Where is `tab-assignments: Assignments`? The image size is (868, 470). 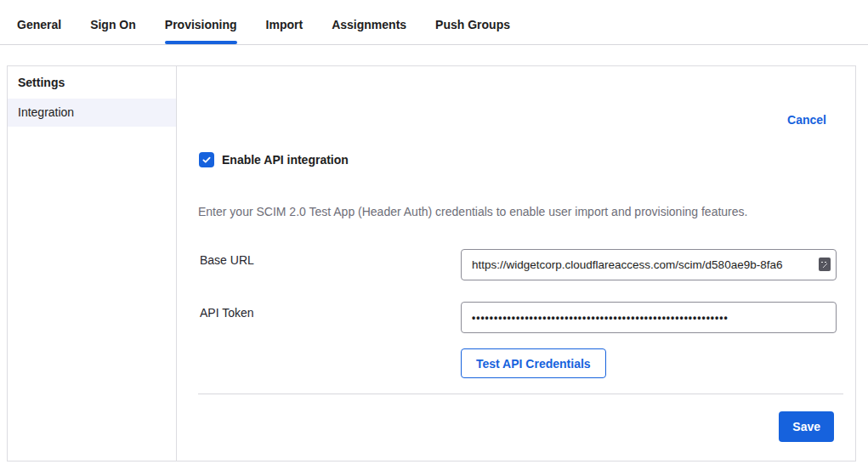
tab-assignments: Assignments is located at coordinates (369, 22).